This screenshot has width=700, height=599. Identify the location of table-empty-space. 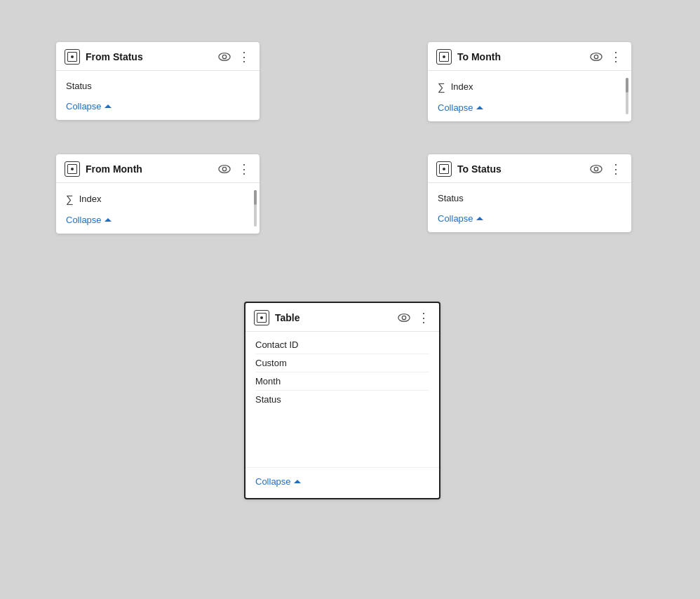
(342, 439).